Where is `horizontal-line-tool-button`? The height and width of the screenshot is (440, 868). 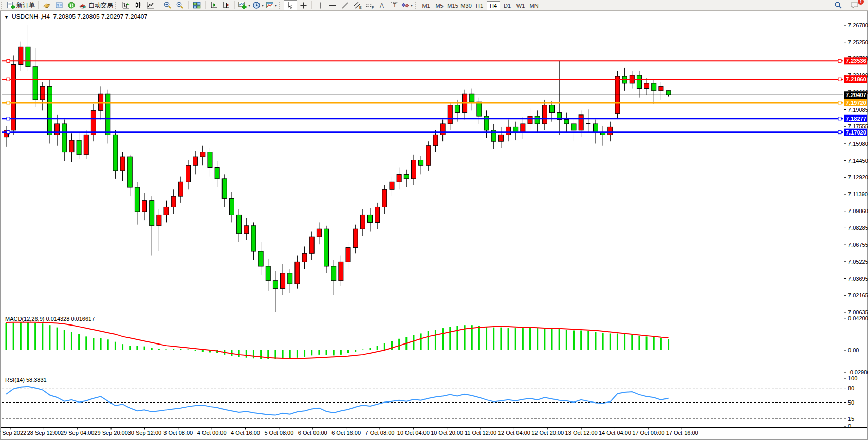 horizontal-line-tool-button is located at coordinates (333, 5).